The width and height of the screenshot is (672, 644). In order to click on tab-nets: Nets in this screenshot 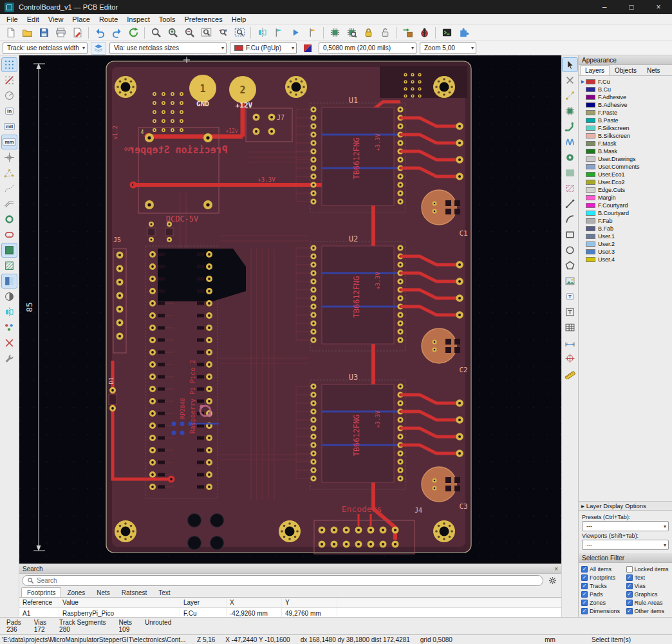, I will do `click(654, 70)`.